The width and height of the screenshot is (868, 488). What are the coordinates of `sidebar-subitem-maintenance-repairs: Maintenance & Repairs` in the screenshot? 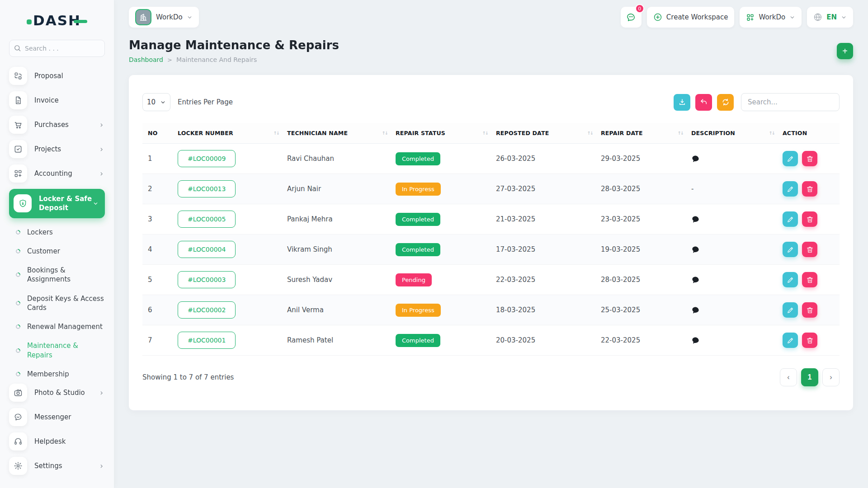 It's located at (57, 351).